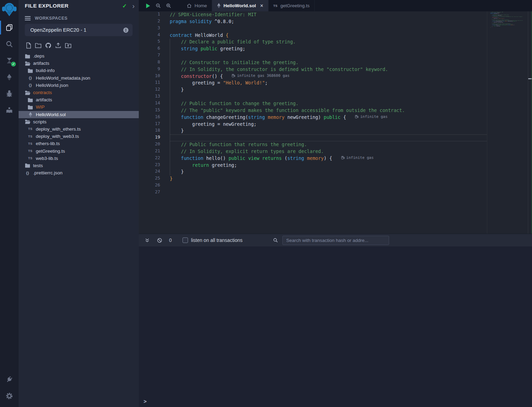 Image resolution: width=532 pixels, height=407 pixels. I want to click on listen-transactions-label: listen on all transactions, so click(217, 240).